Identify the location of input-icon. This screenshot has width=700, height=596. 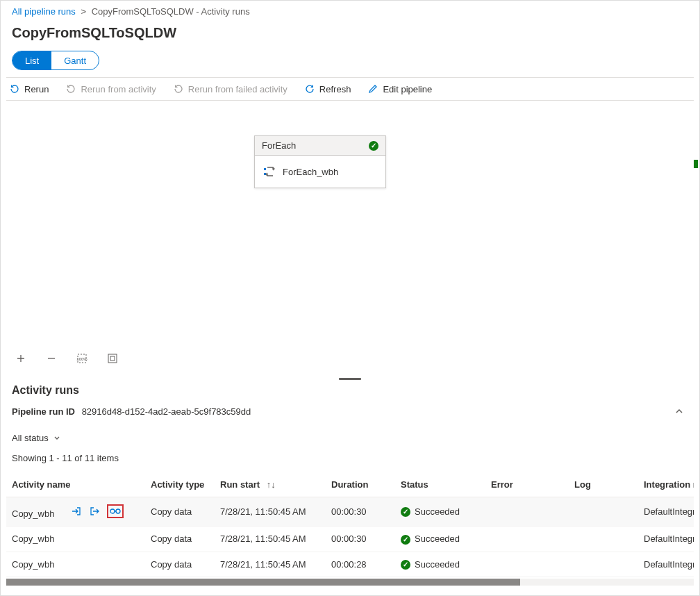
(76, 511).